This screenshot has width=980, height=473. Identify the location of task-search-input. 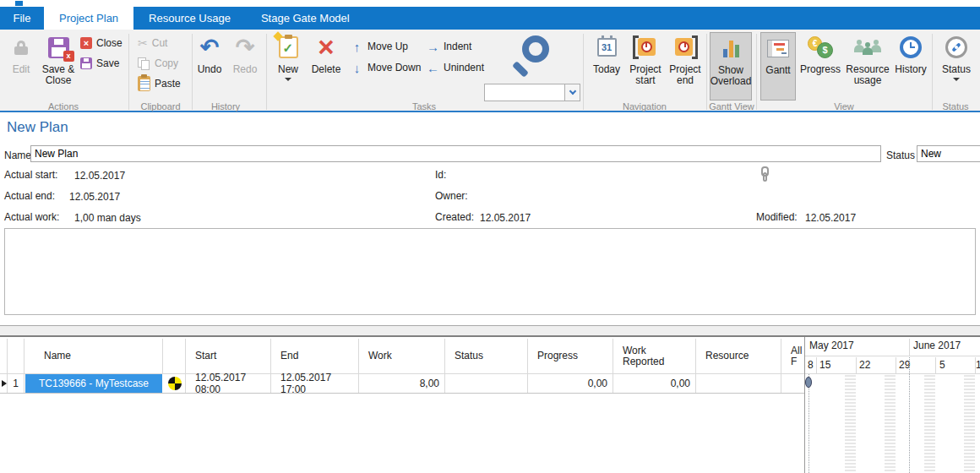
(524, 93).